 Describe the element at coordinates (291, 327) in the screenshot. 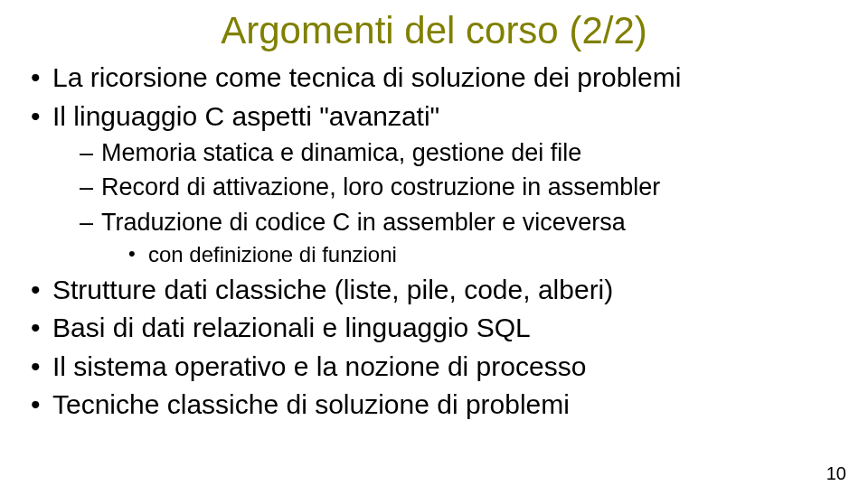

I see `bullet-text: Basi di dati relazionali e linguaggio SQ…` at that location.